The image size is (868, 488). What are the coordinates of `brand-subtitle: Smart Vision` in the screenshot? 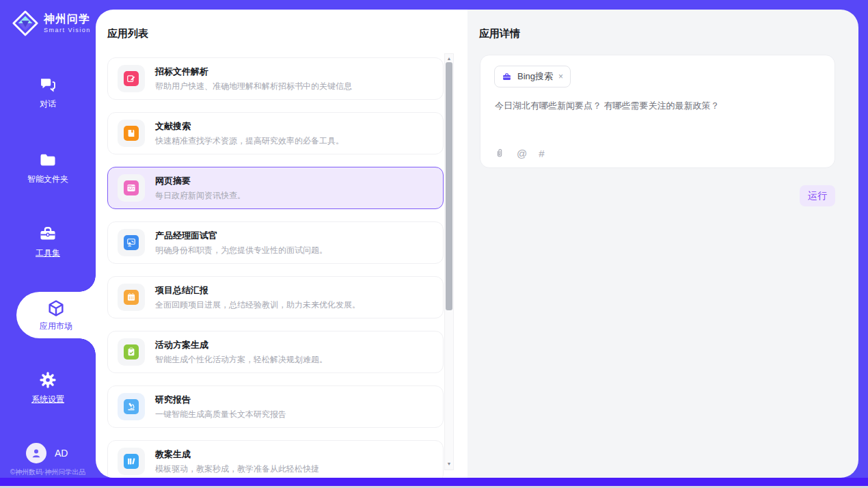 It's located at (67, 30).